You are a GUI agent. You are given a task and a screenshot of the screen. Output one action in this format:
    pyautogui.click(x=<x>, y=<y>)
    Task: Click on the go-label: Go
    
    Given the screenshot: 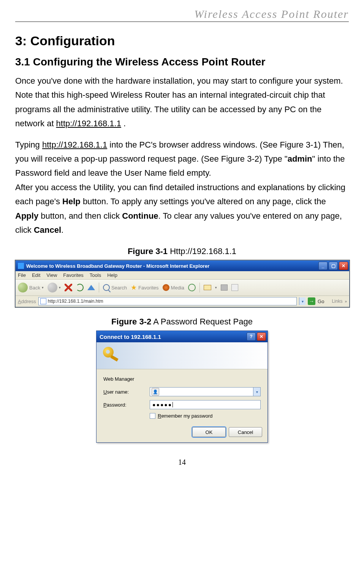 What is the action you would take?
    pyautogui.click(x=321, y=301)
    